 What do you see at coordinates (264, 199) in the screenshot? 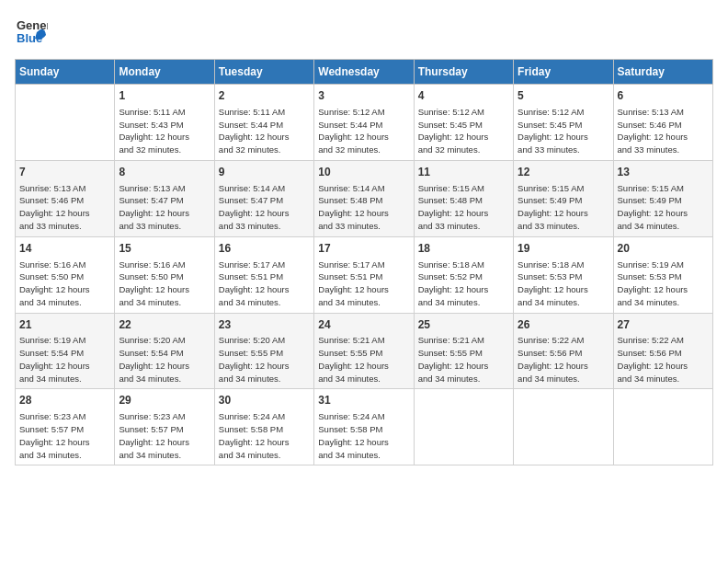
I see `calendar-cell: 9Sunrise: 5:14 AM Sunset: 5:47 PM Daylig…` at bounding box center [264, 199].